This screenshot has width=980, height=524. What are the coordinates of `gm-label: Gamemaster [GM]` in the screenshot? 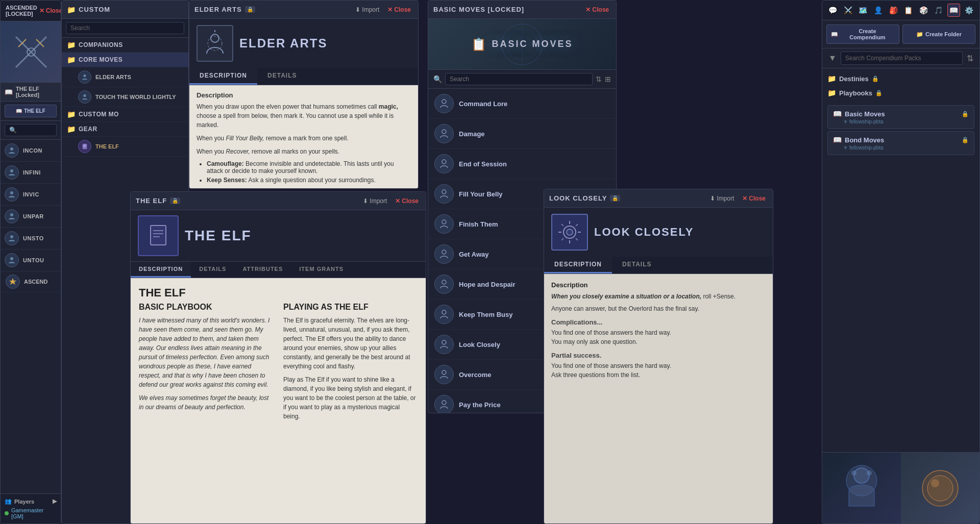 It's located at (31, 512).